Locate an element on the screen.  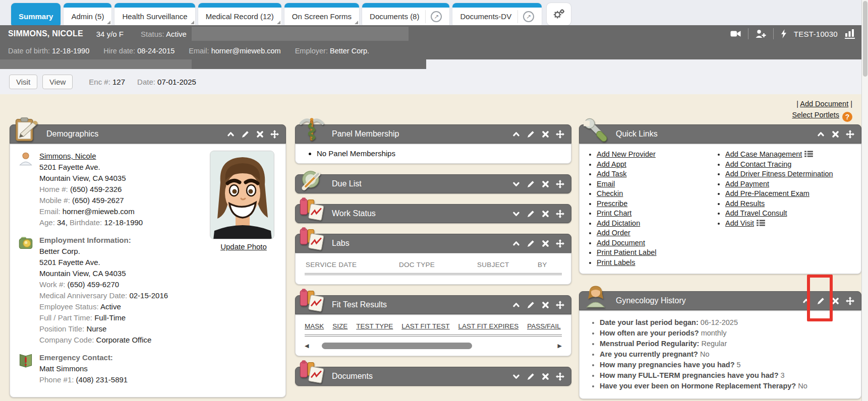
add-payment-link: Add Payment is located at coordinates (747, 184).